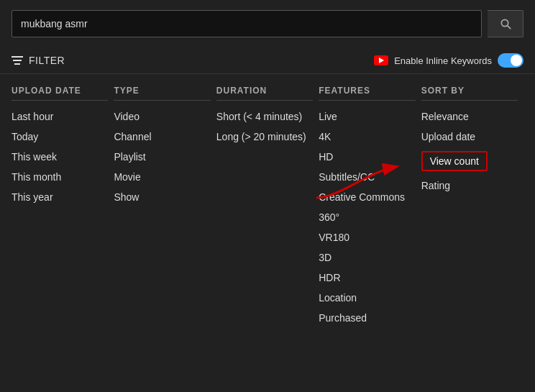 The height and width of the screenshot is (392, 535). I want to click on view-count-item: View count, so click(454, 161).